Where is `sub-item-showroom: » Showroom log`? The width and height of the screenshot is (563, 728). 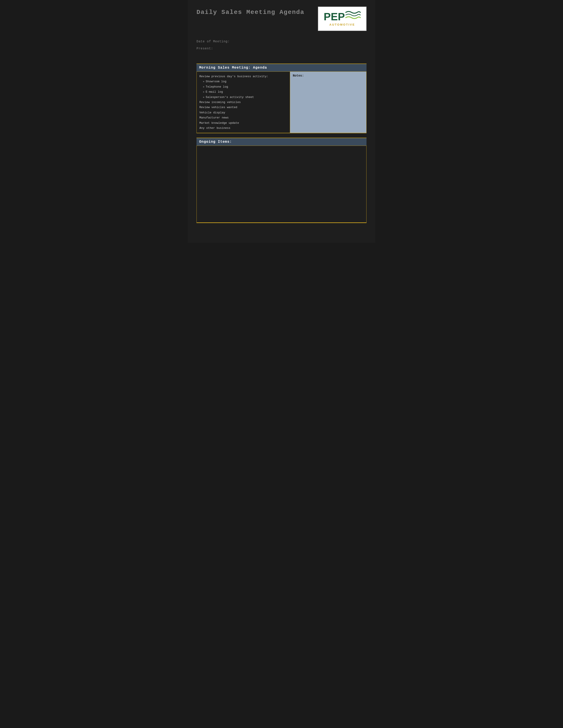
sub-item-showroom: » Showroom log is located at coordinates (243, 81).